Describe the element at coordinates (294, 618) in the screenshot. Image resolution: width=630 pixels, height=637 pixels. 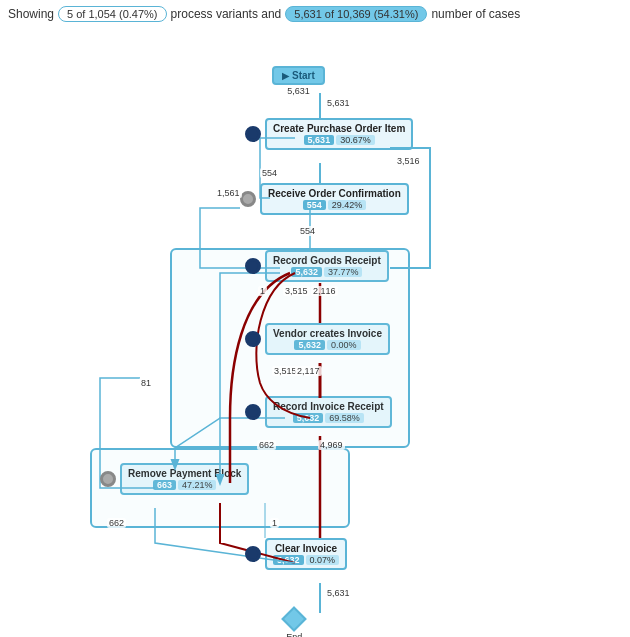
I see `end-shape` at that location.